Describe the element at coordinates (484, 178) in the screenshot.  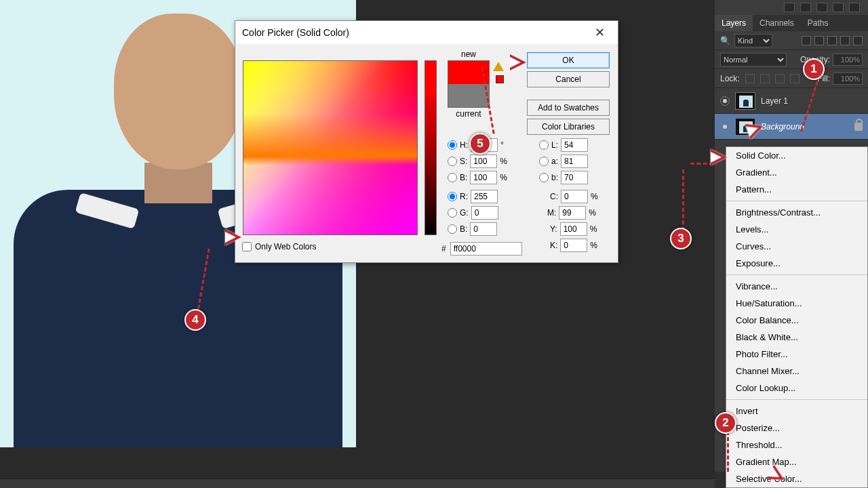
I see `brightness-input` at that location.